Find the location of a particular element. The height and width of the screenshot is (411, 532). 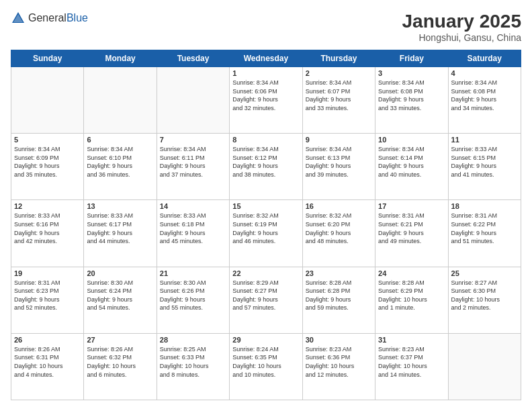

day-number: 22 is located at coordinates (266, 273).